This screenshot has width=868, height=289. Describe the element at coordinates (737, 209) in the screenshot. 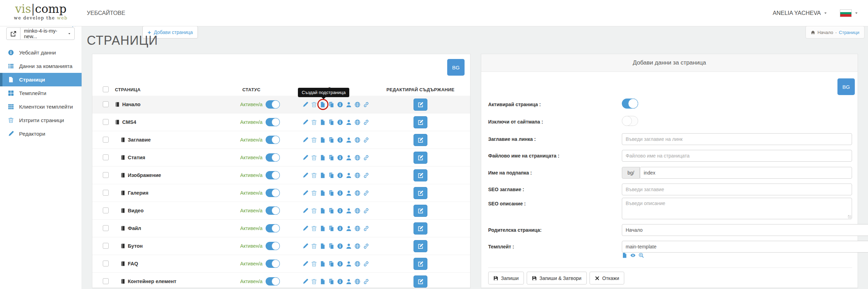

I see `seo-description-textarea` at that location.